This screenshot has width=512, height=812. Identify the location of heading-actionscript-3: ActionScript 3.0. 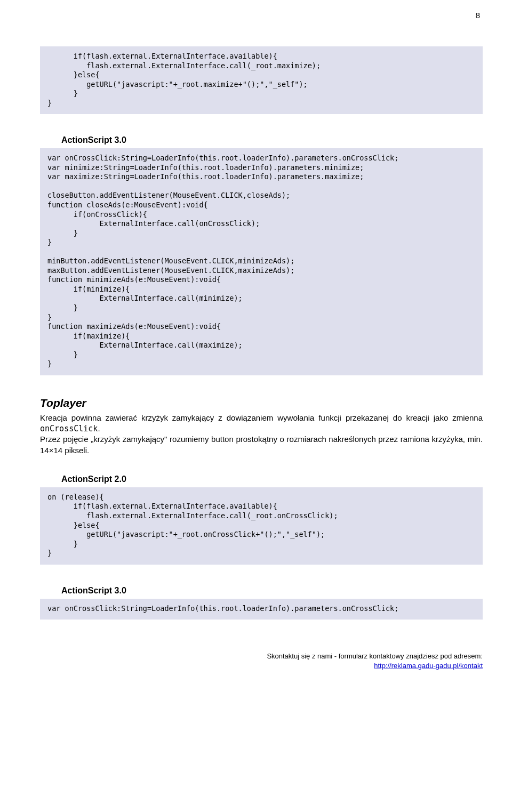
(272, 140).